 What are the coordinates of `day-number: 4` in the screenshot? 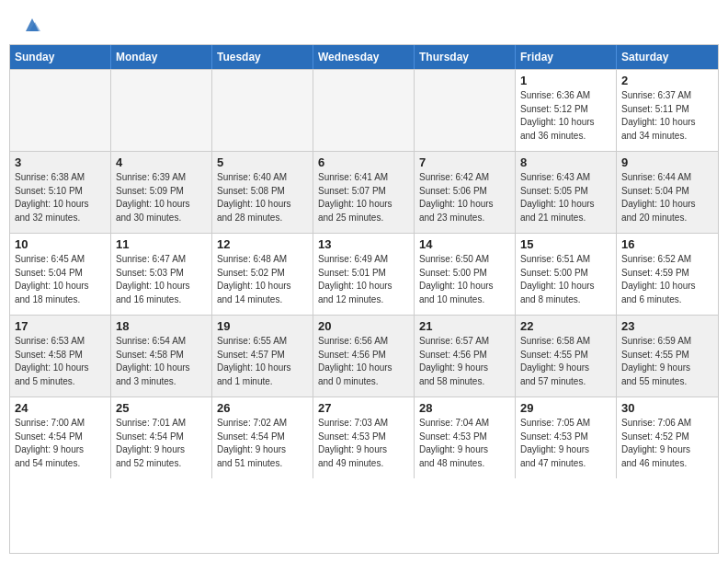 It's located at (162, 162).